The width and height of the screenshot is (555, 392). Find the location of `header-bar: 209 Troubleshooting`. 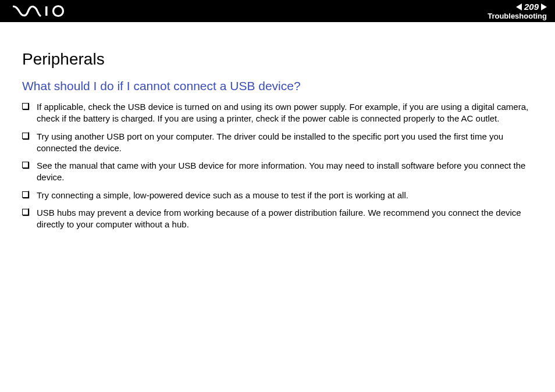

header-bar: 209 Troubleshooting is located at coordinates (278, 11).